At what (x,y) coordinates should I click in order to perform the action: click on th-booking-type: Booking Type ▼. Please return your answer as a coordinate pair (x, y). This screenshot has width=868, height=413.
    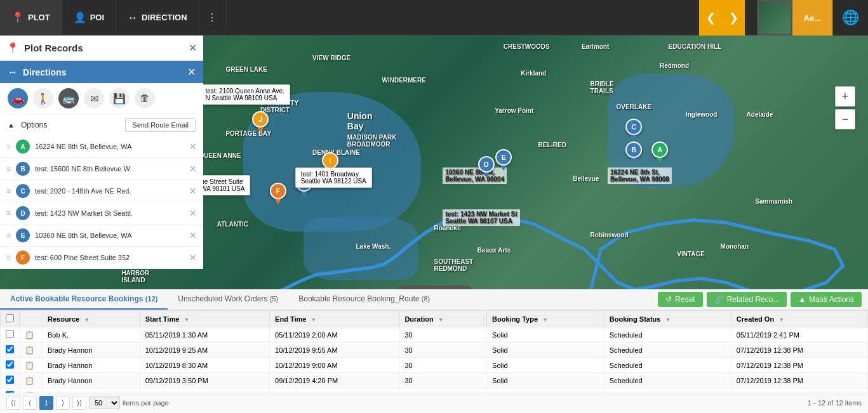
    Looking at the image, I should click on (546, 319).